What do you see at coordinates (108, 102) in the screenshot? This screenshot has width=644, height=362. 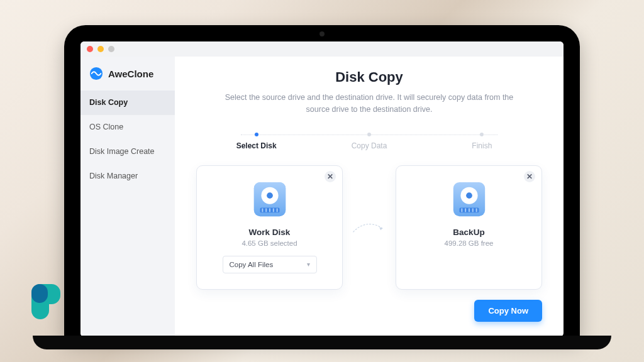 I see `sidebar-item-label: Disk Copy` at bounding box center [108, 102].